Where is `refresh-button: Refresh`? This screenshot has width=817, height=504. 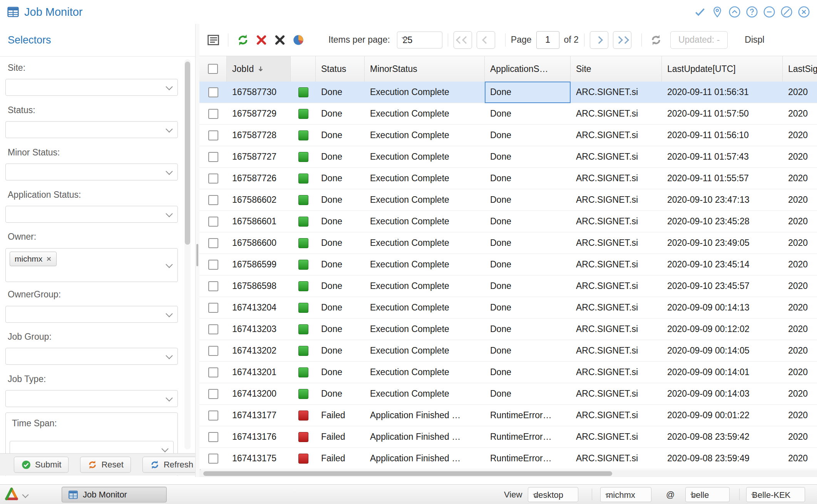
refresh-button: Refresh is located at coordinates (172, 465).